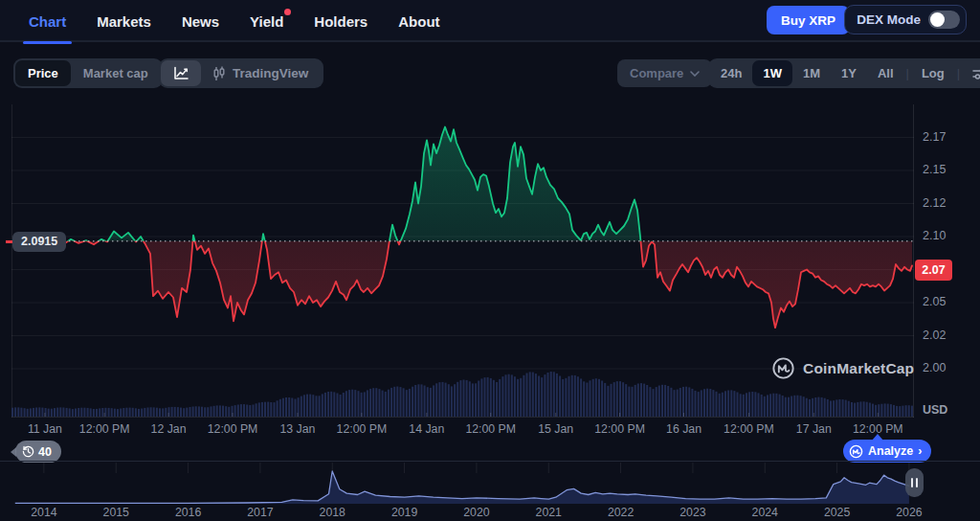 This screenshot has width=980, height=521. What do you see at coordinates (219, 74) in the screenshot?
I see `candlestick-icon` at bounding box center [219, 74].